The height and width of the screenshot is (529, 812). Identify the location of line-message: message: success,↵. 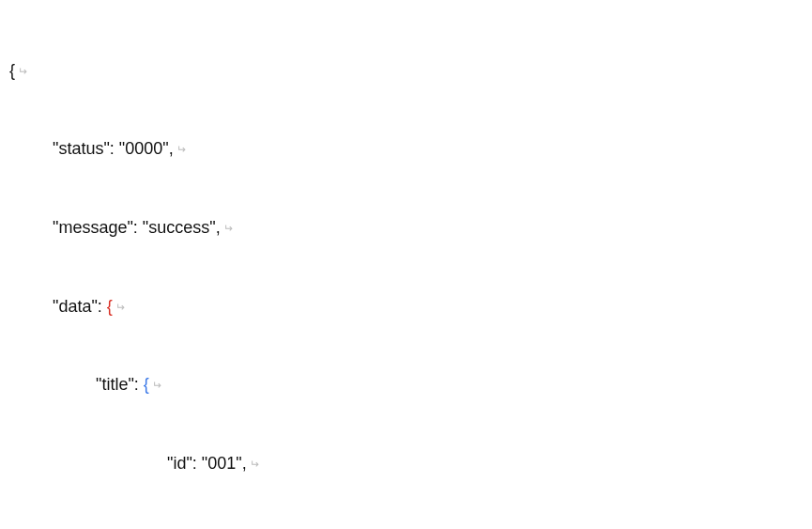
(406, 228).